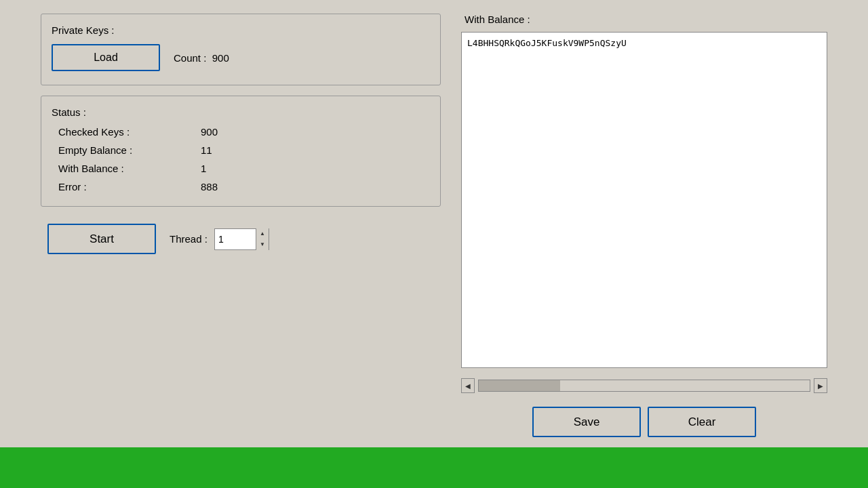 The width and height of the screenshot is (868, 488). I want to click on scroll-left-arrow: ◀, so click(468, 386).